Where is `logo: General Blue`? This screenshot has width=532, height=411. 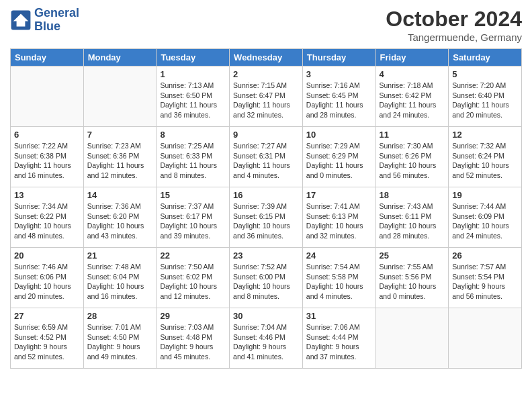 logo: General Blue is located at coordinates (44, 20).